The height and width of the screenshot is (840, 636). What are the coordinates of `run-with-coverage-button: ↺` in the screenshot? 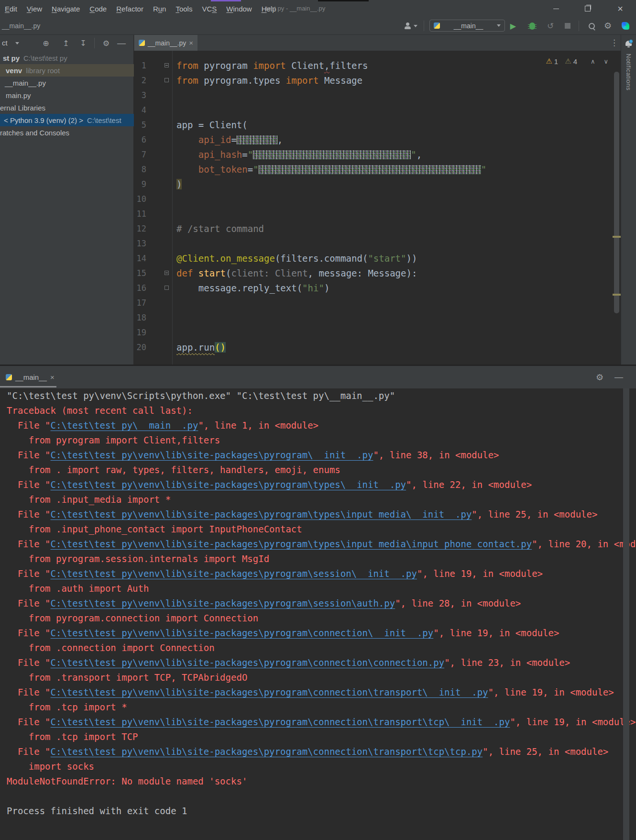 It's located at (550, 26).